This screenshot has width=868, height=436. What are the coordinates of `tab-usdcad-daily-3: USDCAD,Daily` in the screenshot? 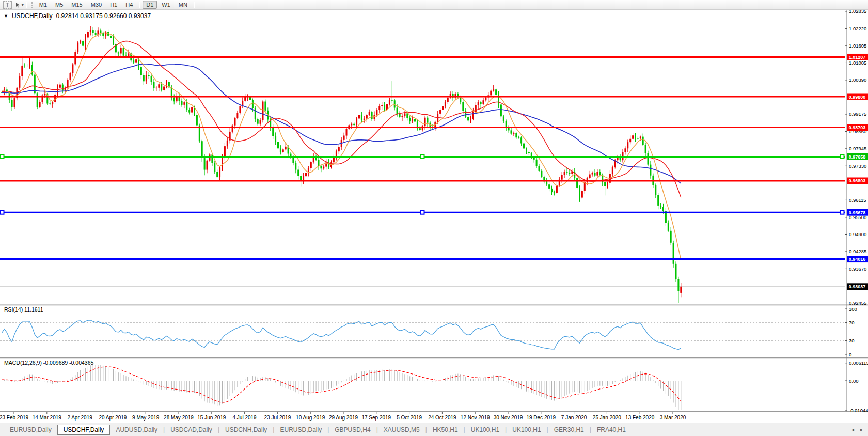 It's located at (191, 430).